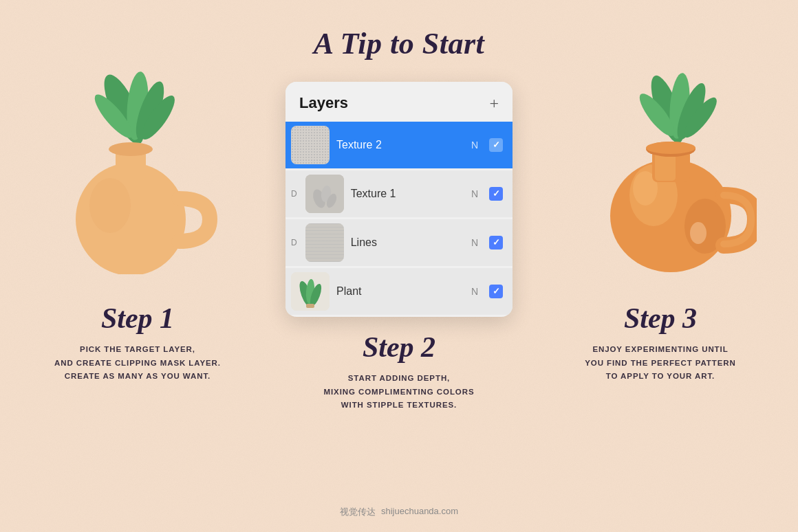 Image resolution: width=798 pixels, height=532 pixels. What do you see at coordinates (138, 363) in the screenshot?
I see `step-1-desc: PICK THE TARGET LAYER,AND CREATE CLIPPIN…` at bounding box center [138, 363].